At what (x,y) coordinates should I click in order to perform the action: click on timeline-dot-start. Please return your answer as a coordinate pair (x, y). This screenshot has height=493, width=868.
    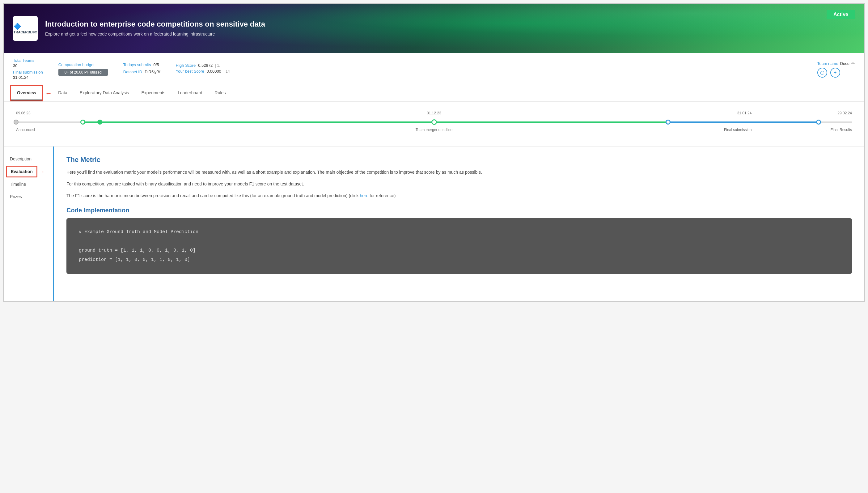
    Looking at the image, I should click on (83, 122).